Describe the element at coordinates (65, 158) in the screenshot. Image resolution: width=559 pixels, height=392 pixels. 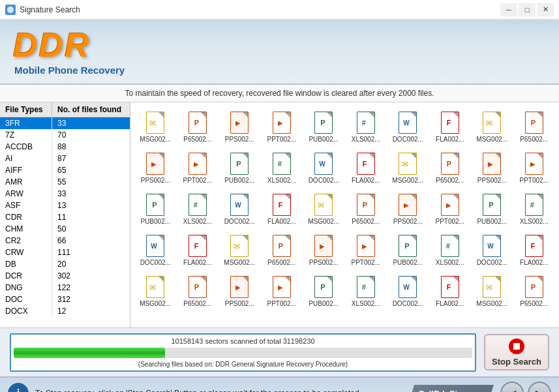
I see `file-type-row: AI 87` at that location.